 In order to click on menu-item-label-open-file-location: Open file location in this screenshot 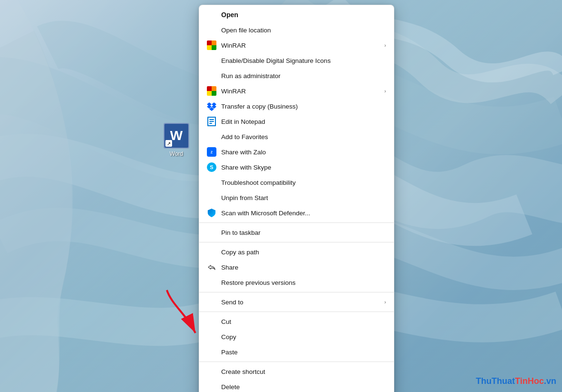, I will do `click(304, 30)`.